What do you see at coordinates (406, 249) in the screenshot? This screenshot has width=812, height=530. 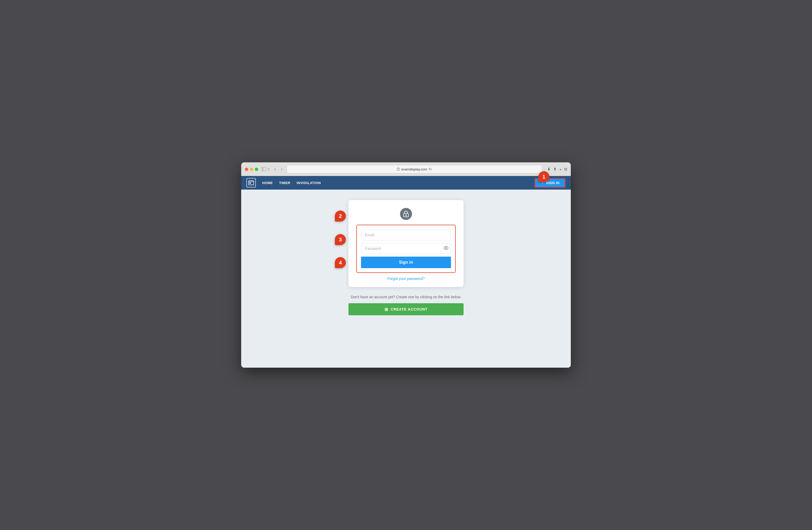 I see `password-wrapper` at bounding box center [406, 249].